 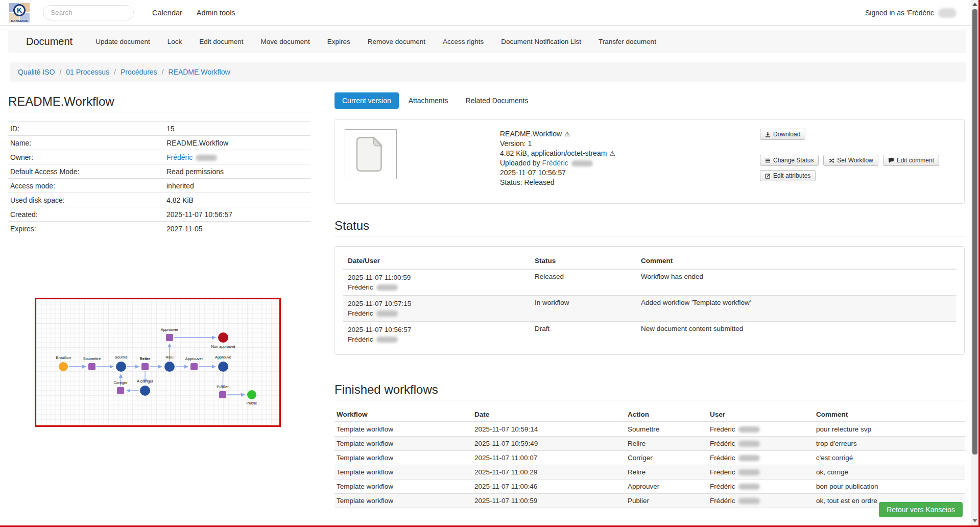 I want to click on workflow-comment-cell: c'est corrigé, so click(x=890, y=458).